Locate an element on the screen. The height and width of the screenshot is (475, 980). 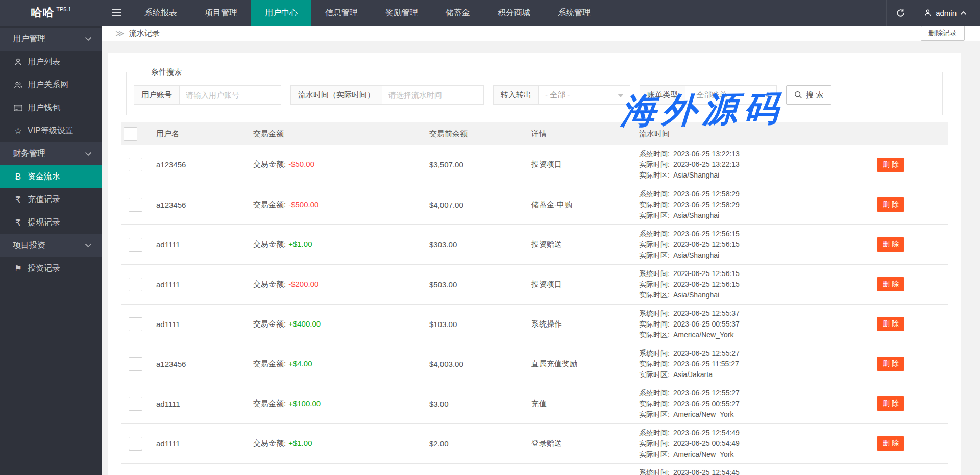
delete-records-button: 删除记录 is located at coordinates (943, 33).